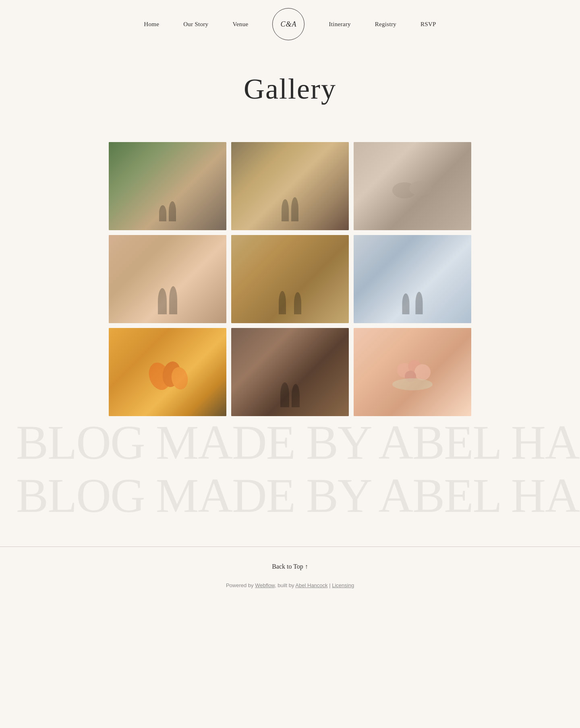 This screenshot has height=728, width=580. Describe the element at coordinates (151, 24) in the screenshot. I see `nav-home: Home` at that location.